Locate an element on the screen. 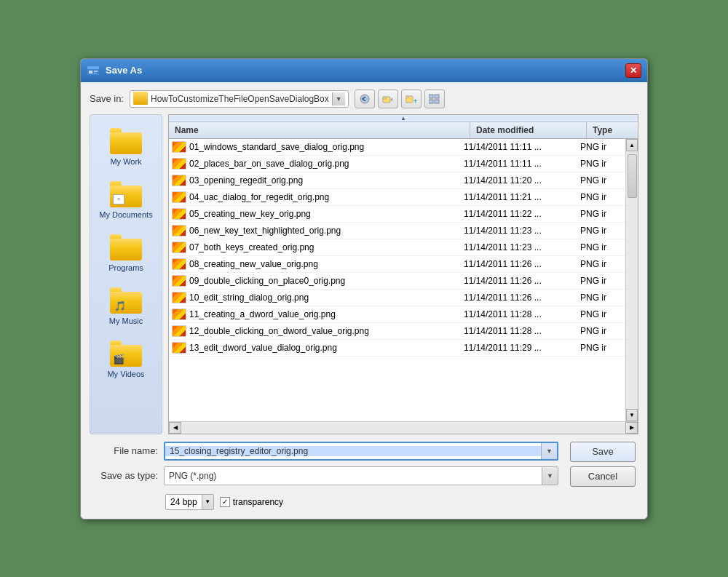  file-name-text: 13_edit_dword_value_dialog_orig.png is located at coordinates (264, 348).